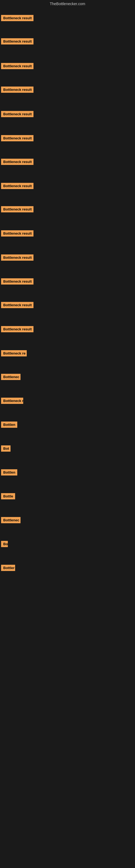 This screenshot has width=135, height=868. Describe the element at coordinates (8, 568) in the screenshot. I see `bottleneck-item-24: Bottler` at that location.